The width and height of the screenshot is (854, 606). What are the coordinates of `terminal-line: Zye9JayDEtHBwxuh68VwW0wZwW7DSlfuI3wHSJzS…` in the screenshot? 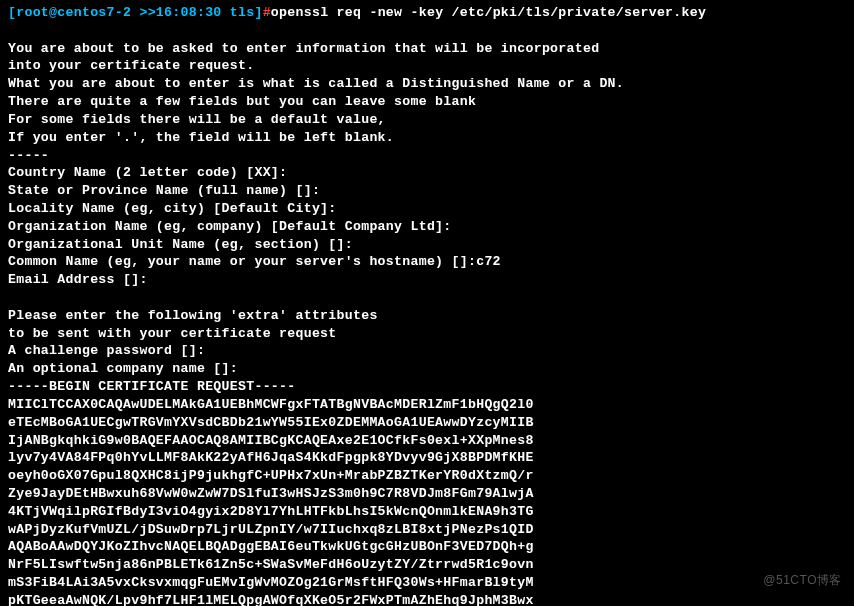 It's located at (427, 494).